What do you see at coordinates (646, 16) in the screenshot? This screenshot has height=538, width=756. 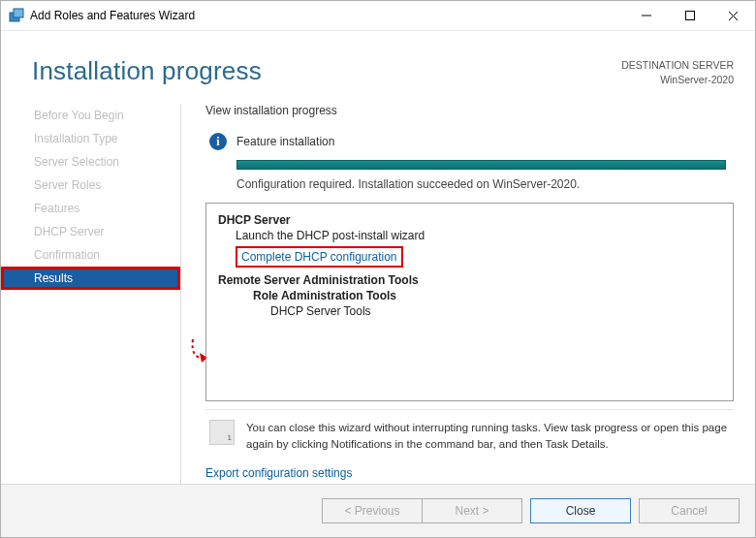 I see `minimize-button` at bounding box center [646, 16].